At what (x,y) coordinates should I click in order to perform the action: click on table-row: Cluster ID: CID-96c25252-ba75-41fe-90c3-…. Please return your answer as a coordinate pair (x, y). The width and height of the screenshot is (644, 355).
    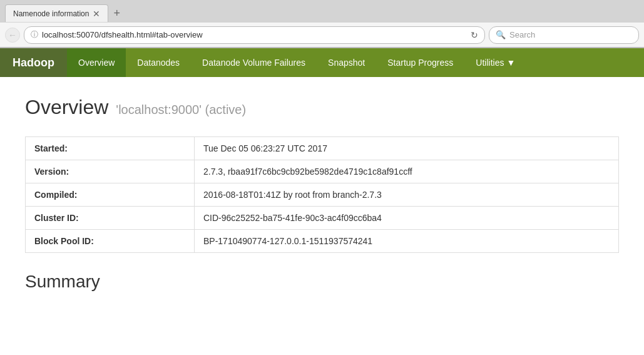
    Looking at the image, I should click on (322, 218).